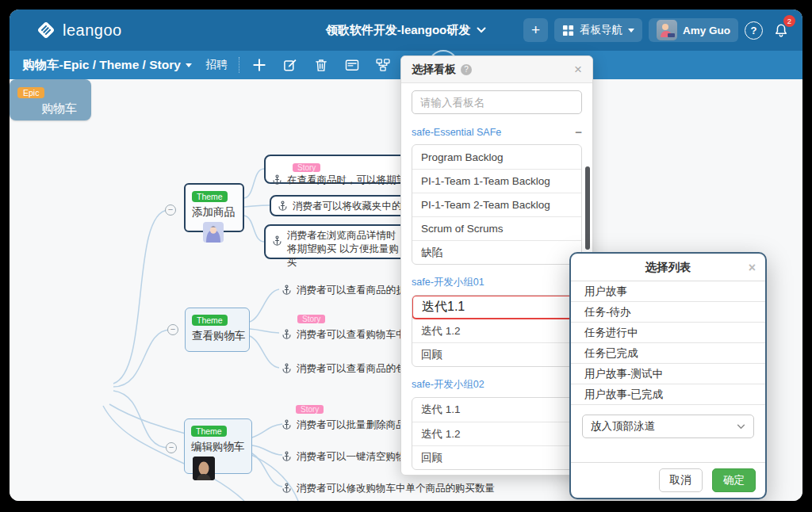 The width and height of the screenshot is (812, 512). Describe the element at coordinates (217, 65) in the screenshot. I see `member-tag: 招聘` at that location.